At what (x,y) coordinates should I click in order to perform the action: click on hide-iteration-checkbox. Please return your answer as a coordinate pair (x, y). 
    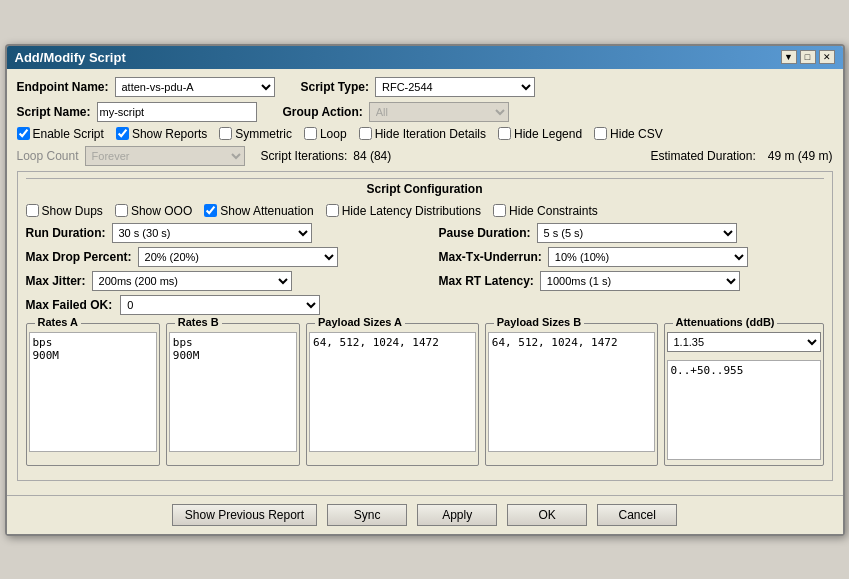
    Looking at the image, I should click on (366, 134).